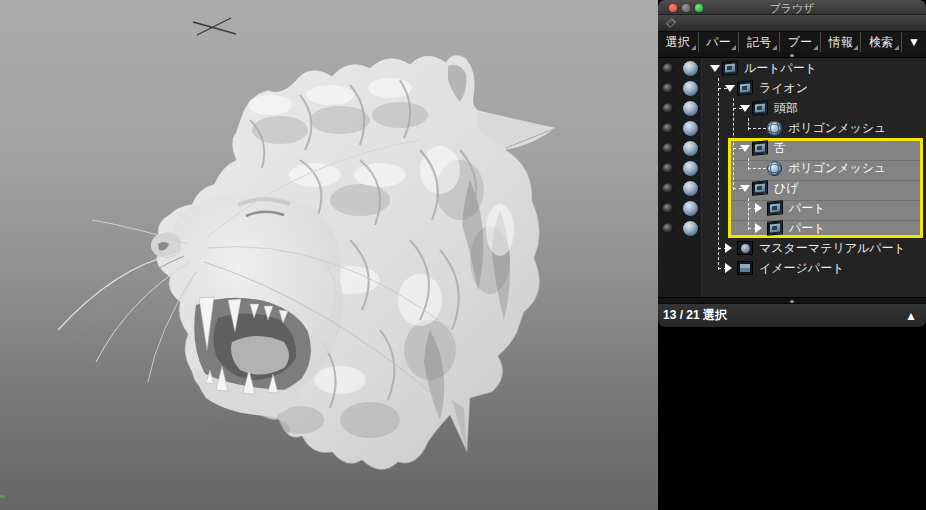 This screenshot has height=510, width=926. Describe the element at coordinates (792, 148) in the screenshot. I see `tree-row-tongue: 舌` at that location.